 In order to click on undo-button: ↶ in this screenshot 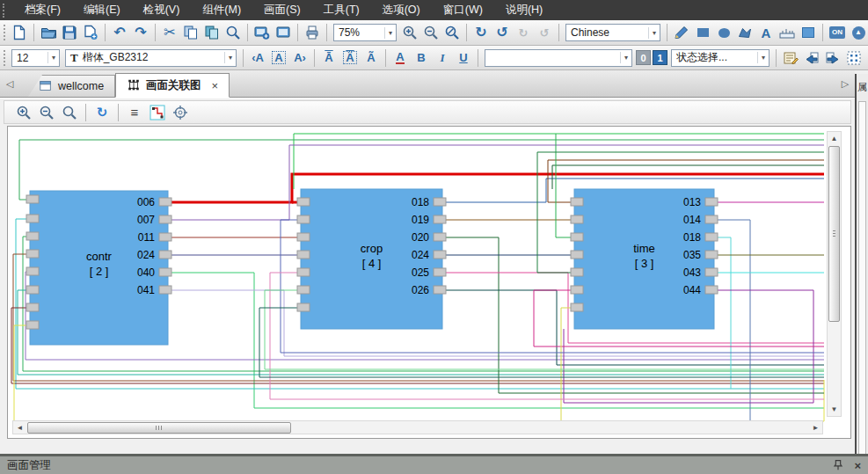, I will do `click(120, 33)`.